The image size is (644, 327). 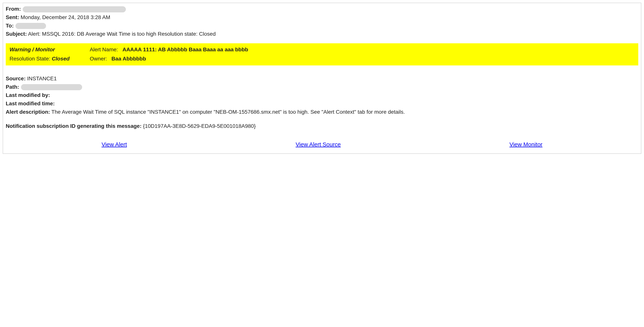 What do you see at coordinates (12, 17) in the screenshot?
I see `sent-label: Sent:` at bounding box center [12, 17].